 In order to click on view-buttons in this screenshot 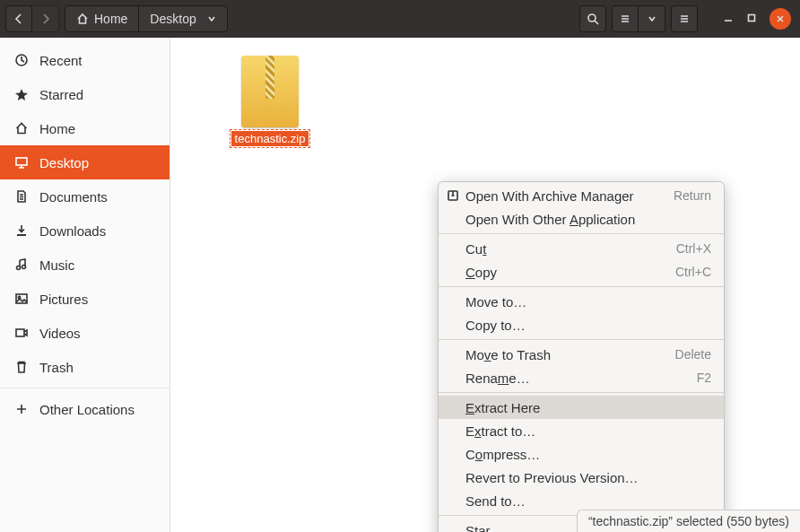, I will do `click(639, 19)`.